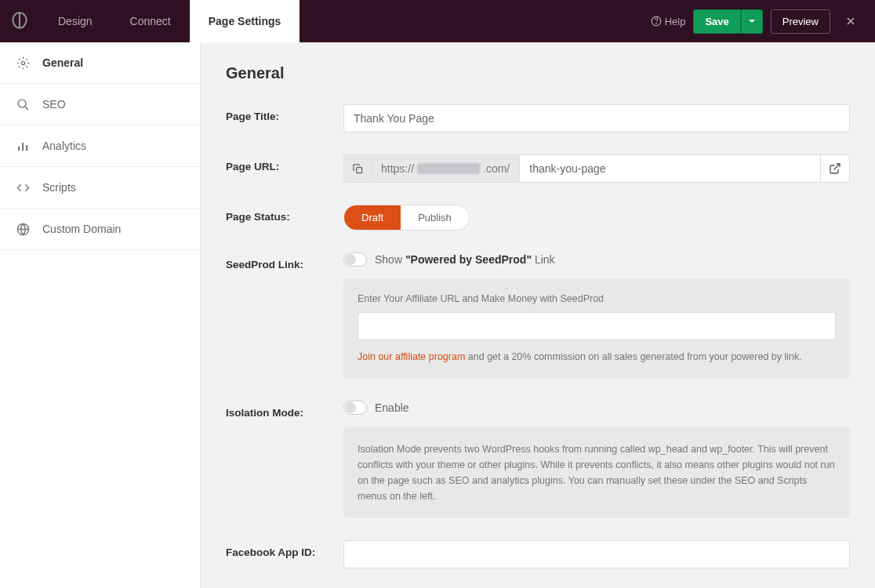 Image resolution: width=875 pixels, height=588 pixels. What do you see at coordinates (597, 260) in the screenshot?
I see `seedprod-switch-row: Show "Powered by SeedProd" Link` at bounding box center [597, 260].